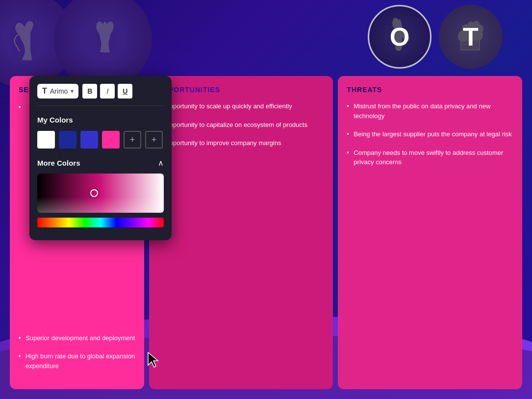 The width and height of the screenshot is (532, 399). I want to click on weaknesses-extra-list: Superior development and deployment High…, so click(77, 352).